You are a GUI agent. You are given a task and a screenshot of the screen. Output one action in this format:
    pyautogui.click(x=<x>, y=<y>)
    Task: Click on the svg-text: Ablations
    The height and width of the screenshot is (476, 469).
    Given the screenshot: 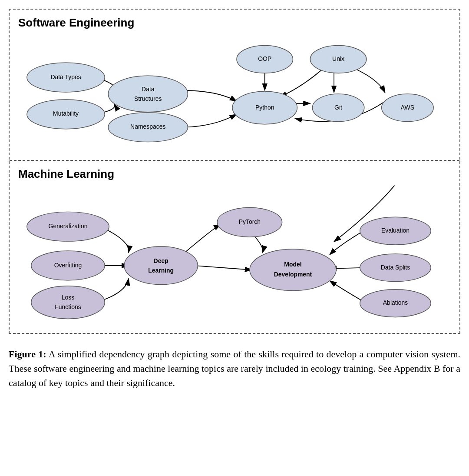 What is the action you would take?
    pyautogui.click(x=395, y=303)
    